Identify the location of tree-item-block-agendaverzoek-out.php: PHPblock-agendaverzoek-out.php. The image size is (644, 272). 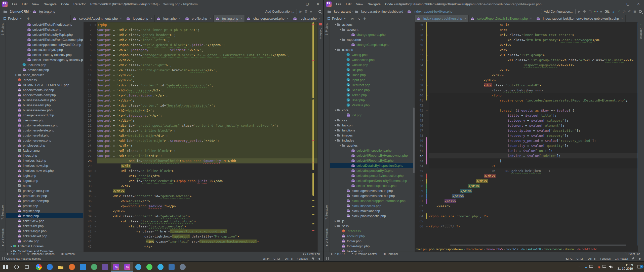
(372, 196).